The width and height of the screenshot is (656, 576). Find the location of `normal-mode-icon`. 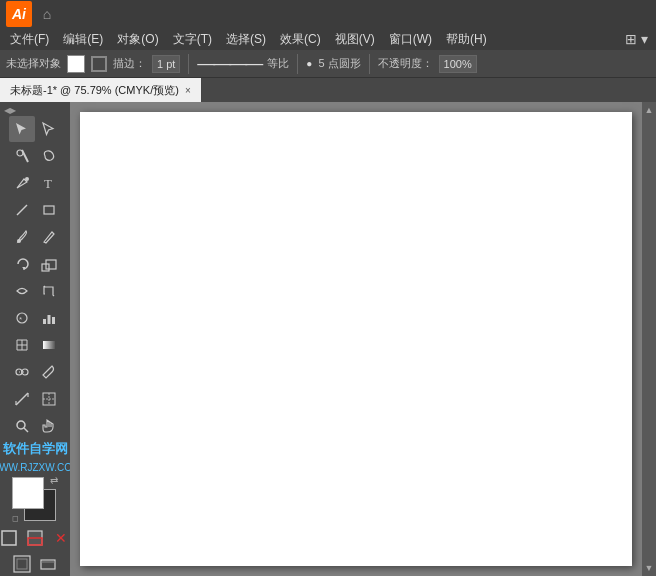

normal-mode-icon is located at coordinates (10, 538).